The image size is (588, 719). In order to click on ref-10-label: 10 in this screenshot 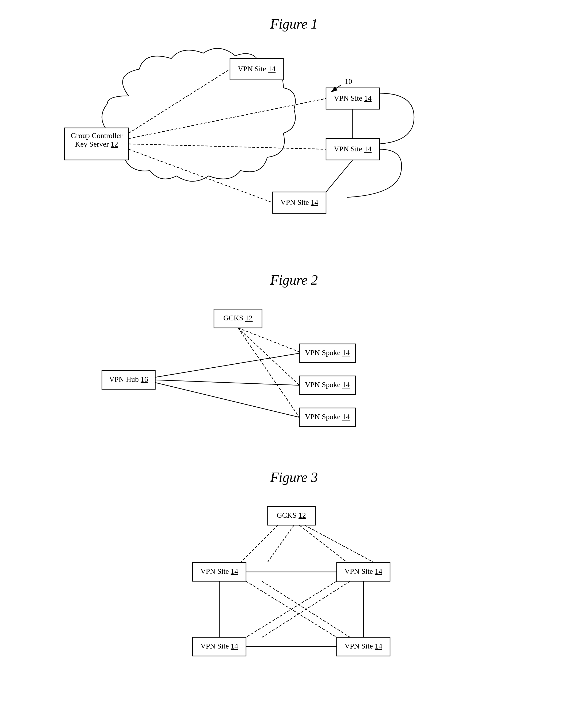, I will do `click(349, 81)`.